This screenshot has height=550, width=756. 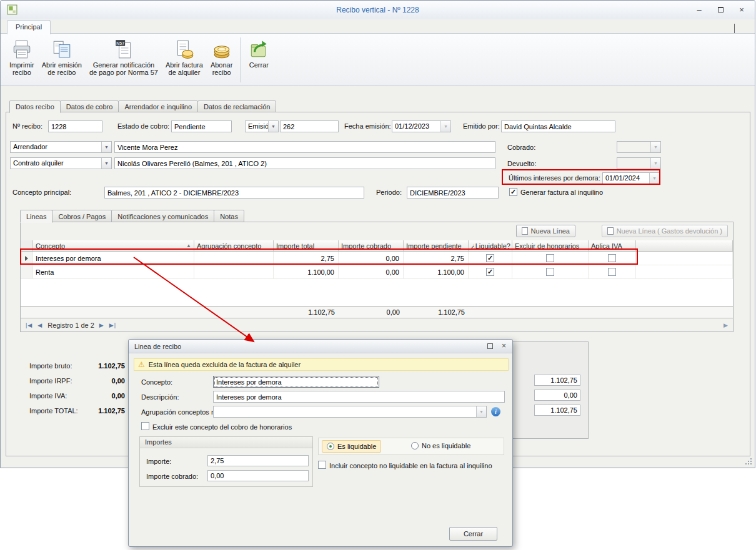 What do you see at coordinates (184, 59) in the screenshot?
I see `abrir-factura-button: Abrir factura de alquiler` at bounding box center [184, 59].